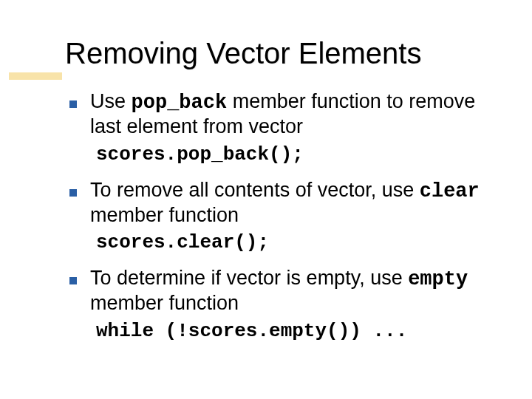 This screenshot has height=399, width=532. I want to click on bullet-text-pre: To remove all contents of vector, use, so click(255, 190).